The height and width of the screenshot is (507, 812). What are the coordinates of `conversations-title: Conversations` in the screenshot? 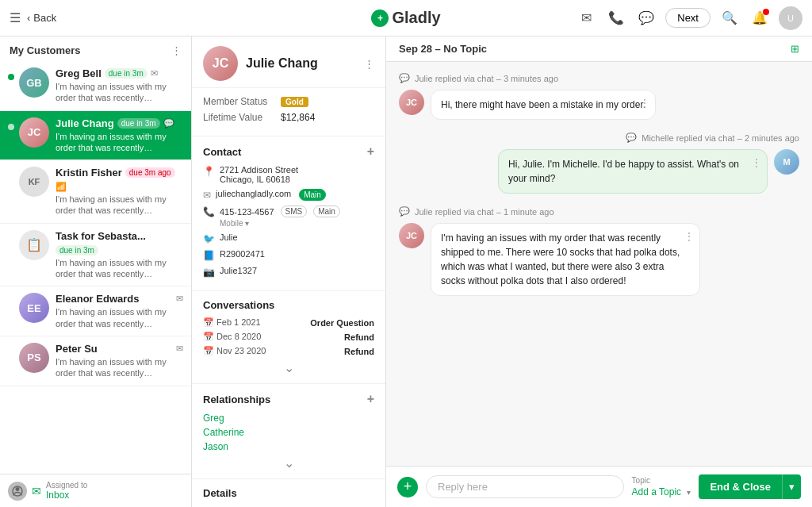 It's located at (289, 305).